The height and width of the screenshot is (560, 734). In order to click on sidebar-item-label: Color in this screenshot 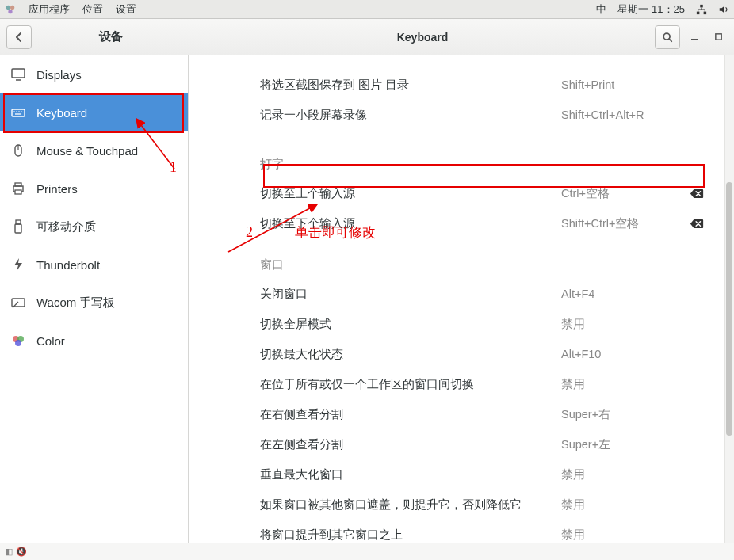, I will do `click(51, 341)`.